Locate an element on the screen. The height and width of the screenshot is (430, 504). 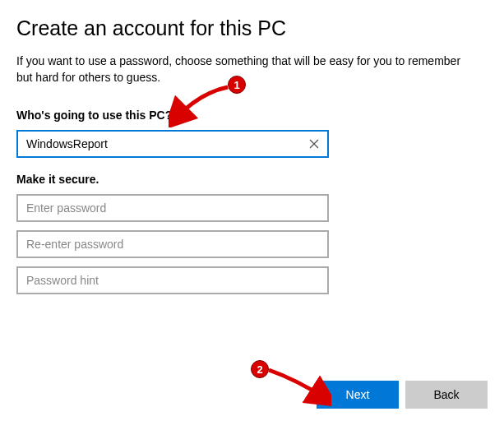
password-hint-input is located at coordinates (173, 280).